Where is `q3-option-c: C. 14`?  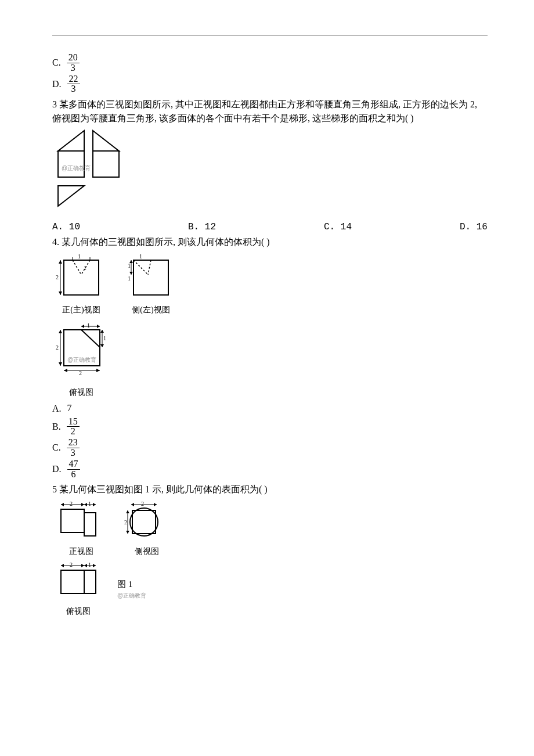 q3-option-c: C. 14 is located at coordinates (338, 227).